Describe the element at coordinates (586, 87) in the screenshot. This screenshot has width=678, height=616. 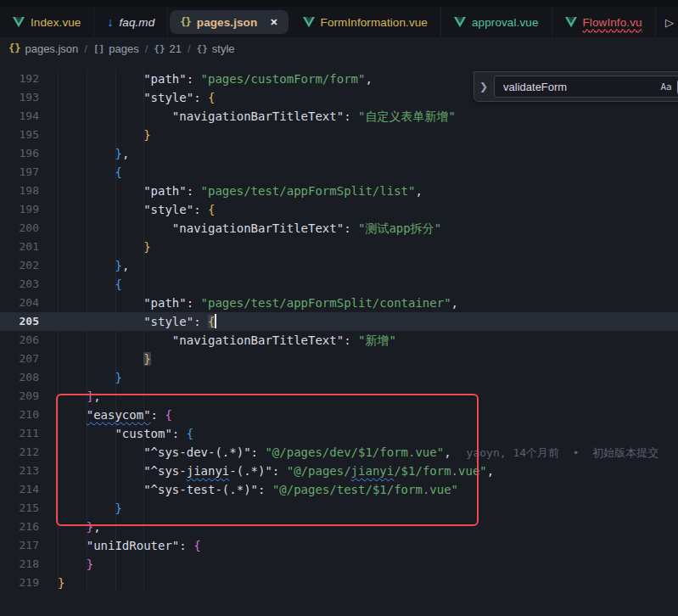
I see `find-input-box: Aa ab .*` at that location.